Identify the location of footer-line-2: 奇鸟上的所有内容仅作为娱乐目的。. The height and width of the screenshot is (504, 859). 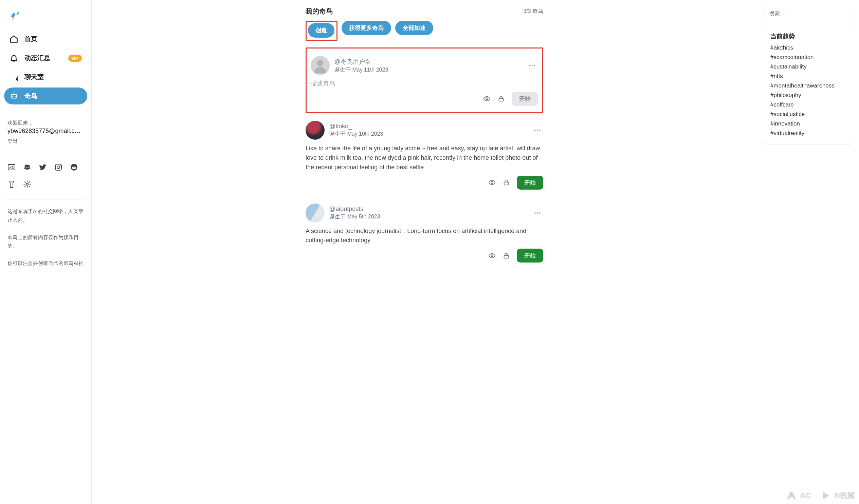
(46, 242).